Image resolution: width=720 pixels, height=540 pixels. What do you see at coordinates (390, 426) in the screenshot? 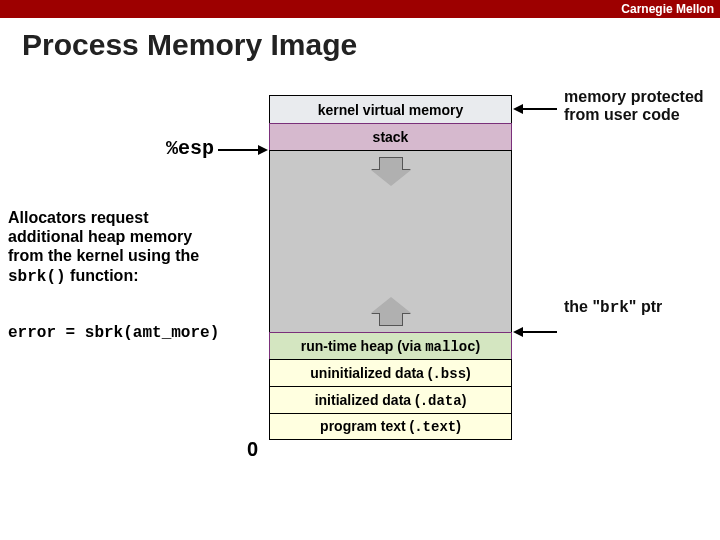
I see `seg-text: program text (.text)` at bounding box center [390, 426].